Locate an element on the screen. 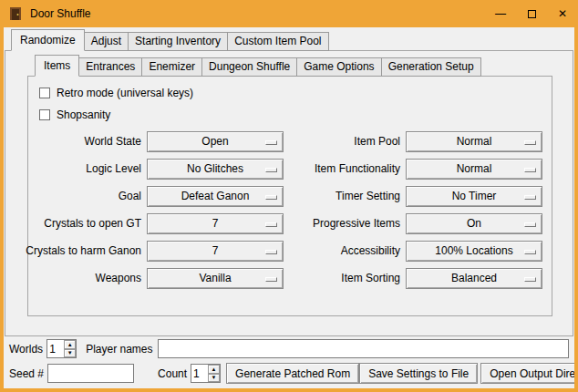 The image size is (578, 392). tab-dungeon-shuffle: Dungeon Shuffle is located at coordinates (250, 67).